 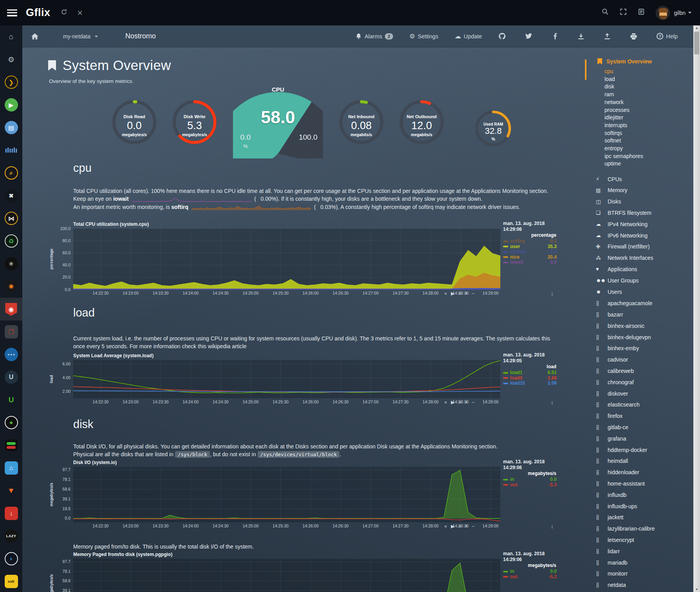 I want to click on toc-item-ipc-semaphores: ipc semaphores, so click(x=649, y=157).